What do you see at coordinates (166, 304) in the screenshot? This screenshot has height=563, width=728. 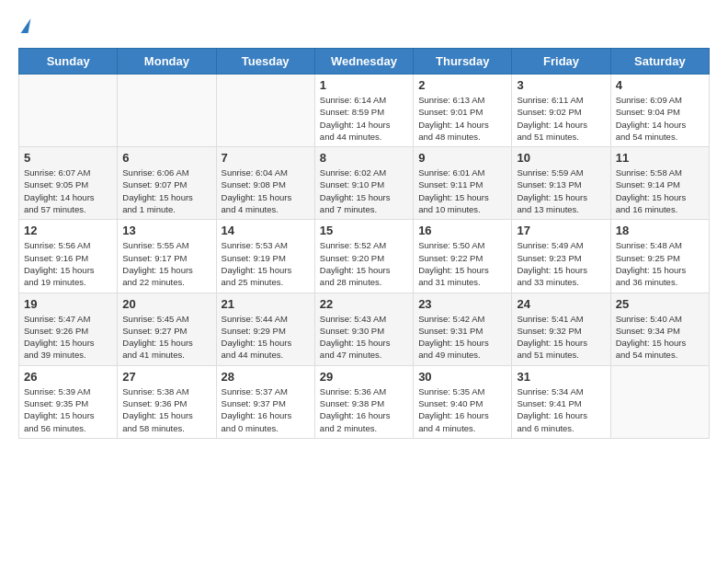 I see `day-number: 20` at bounding box center [166, 304].